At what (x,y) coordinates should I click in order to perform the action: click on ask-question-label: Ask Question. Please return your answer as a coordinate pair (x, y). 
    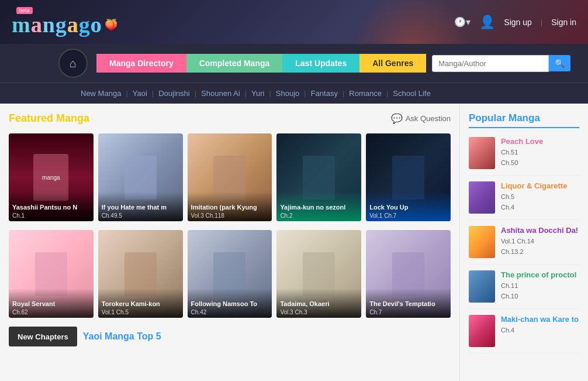
    Looking at the image, I should click on (428, 118).